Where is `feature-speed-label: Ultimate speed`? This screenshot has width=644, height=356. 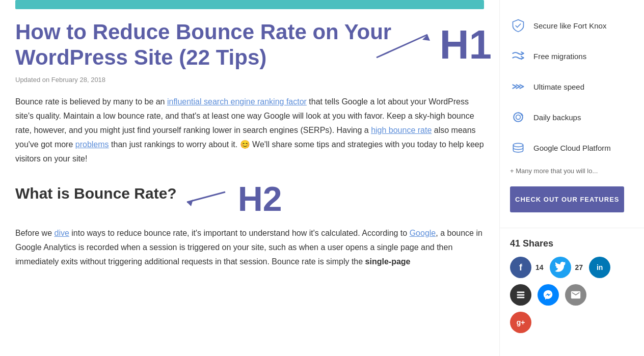
feature-speed-label: Ultimate speed is located at coordinates (559, 87).